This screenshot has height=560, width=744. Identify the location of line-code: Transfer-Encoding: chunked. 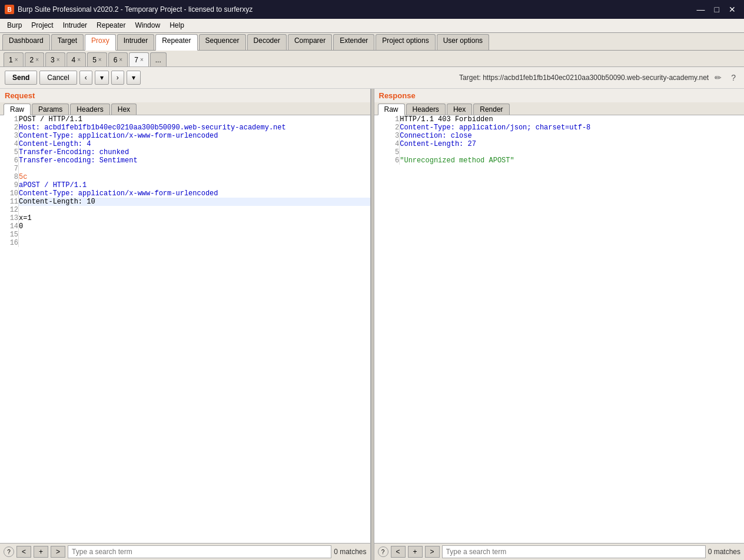
(194, 152).